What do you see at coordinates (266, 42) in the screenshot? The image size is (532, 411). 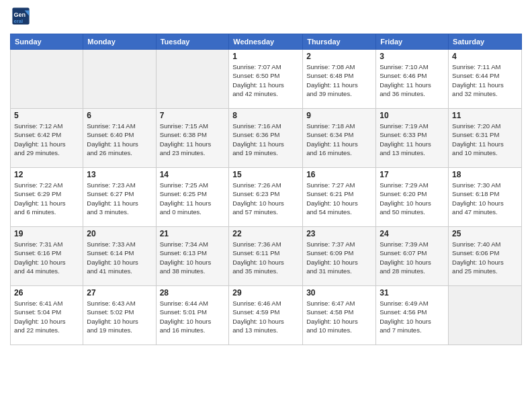 I see `weekday-header-row: SundayMondayTuesdayWednesdayThursdayFrid…` at bounding box center [266, 42].